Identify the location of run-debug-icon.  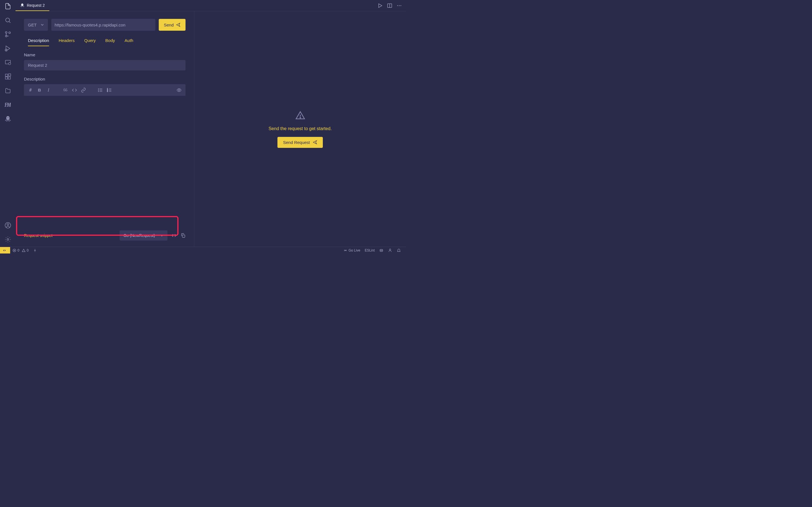
(8, 48).